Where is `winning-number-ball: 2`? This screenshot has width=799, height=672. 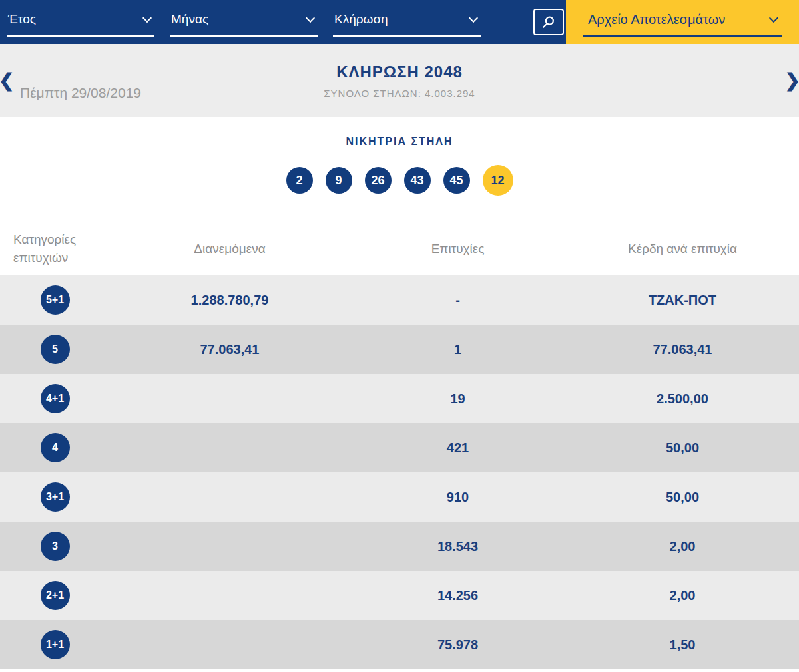
winning-number-ball: 2 is located at coordinates (300, 180).